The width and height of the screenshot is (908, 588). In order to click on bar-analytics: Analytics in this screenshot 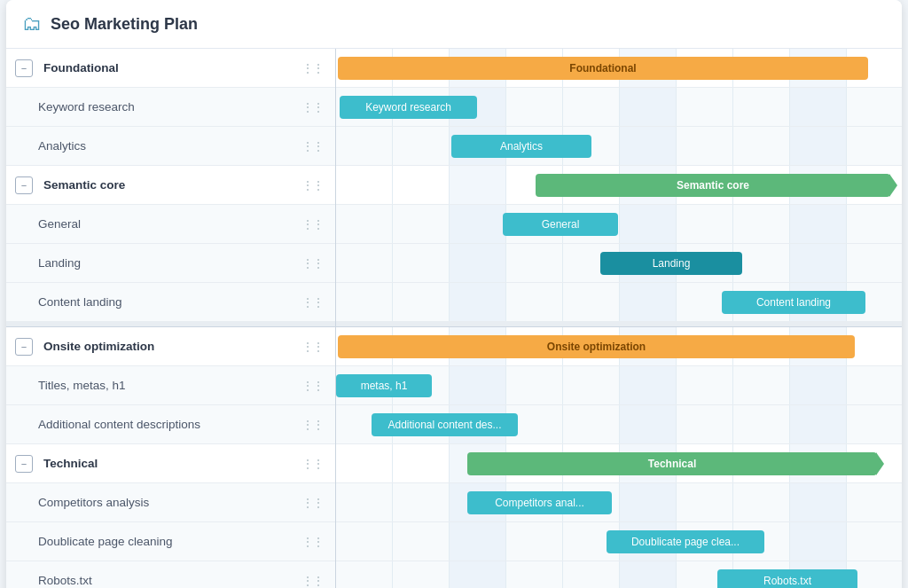, I will do `click(521, 146)`.